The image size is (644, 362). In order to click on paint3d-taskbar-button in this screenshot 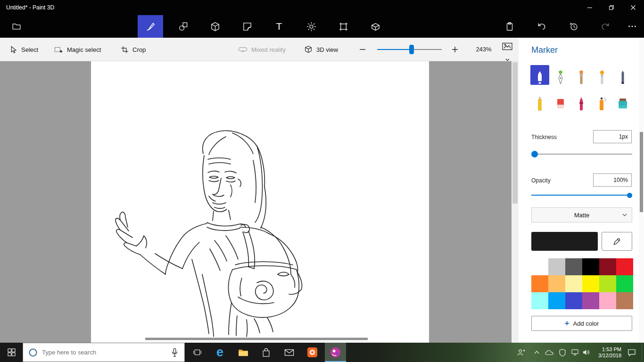, I will do `click(336, 353)`.